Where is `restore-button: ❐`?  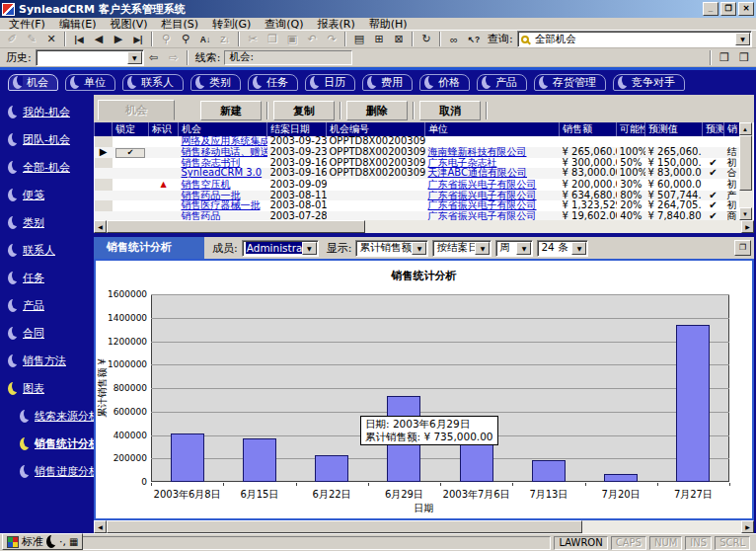 restore-button: ❐ is located at coordinates (728, 9).